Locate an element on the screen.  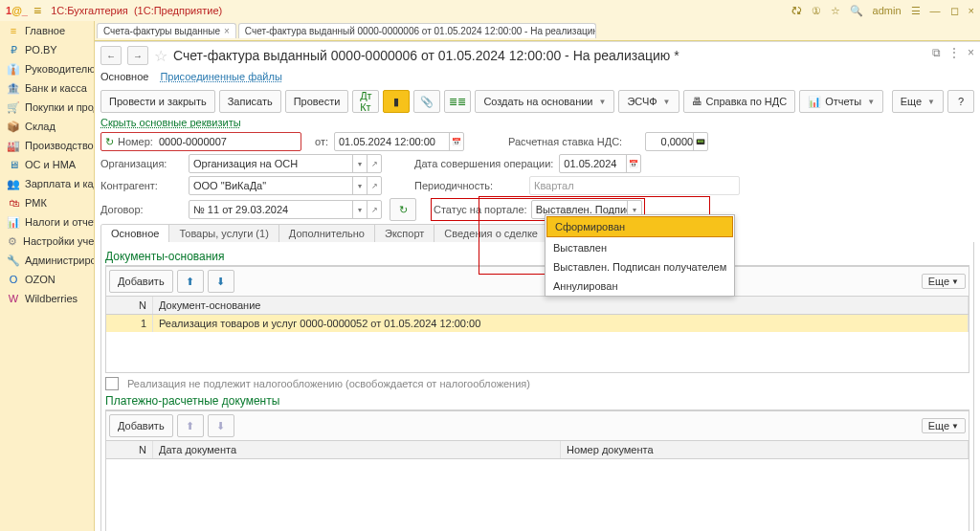
org-label: Организация: is located at coordinates (142, 164).